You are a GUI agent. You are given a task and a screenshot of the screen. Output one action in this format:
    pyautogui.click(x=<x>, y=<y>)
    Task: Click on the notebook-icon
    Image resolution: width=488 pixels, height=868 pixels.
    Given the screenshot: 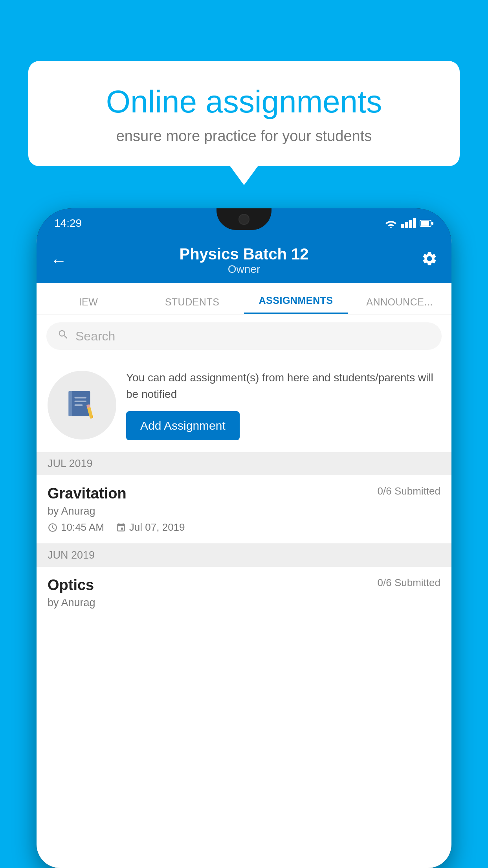 What is the action you would take?
    pyautogui.click(x=82, y=405)
    